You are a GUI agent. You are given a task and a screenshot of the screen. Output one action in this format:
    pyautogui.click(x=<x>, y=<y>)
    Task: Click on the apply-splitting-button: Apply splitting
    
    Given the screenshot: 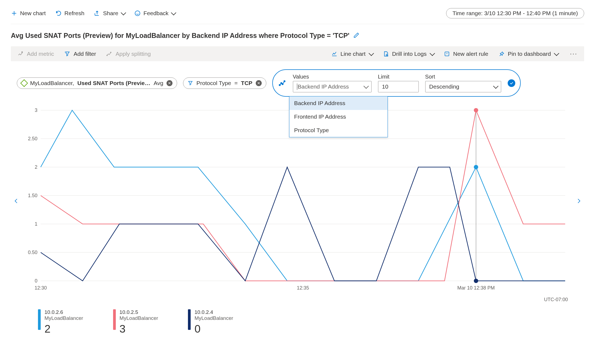 What is the action you would take?
    pyautogui.click(x=129, y=54)
    